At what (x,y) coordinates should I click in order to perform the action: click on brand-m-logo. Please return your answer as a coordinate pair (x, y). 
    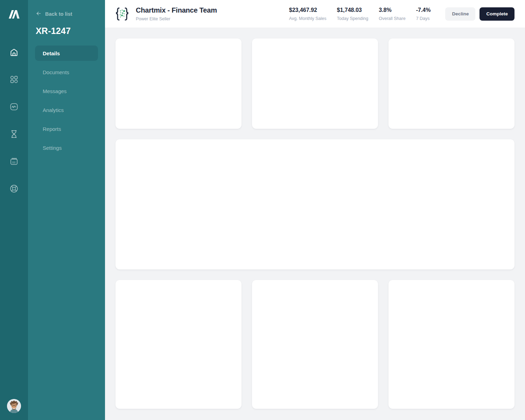
    Looking at the image, I should click on (14, 15).